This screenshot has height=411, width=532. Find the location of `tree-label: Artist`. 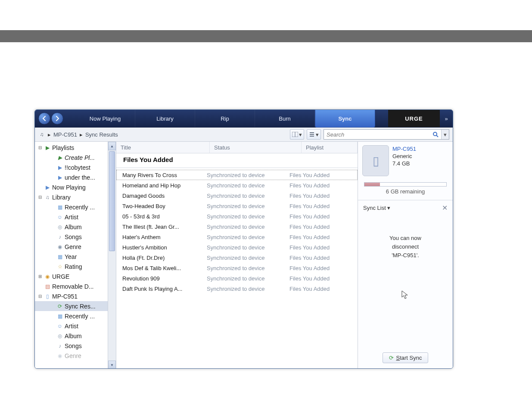

tree-label: Artist is located at coordinates (72, 217).